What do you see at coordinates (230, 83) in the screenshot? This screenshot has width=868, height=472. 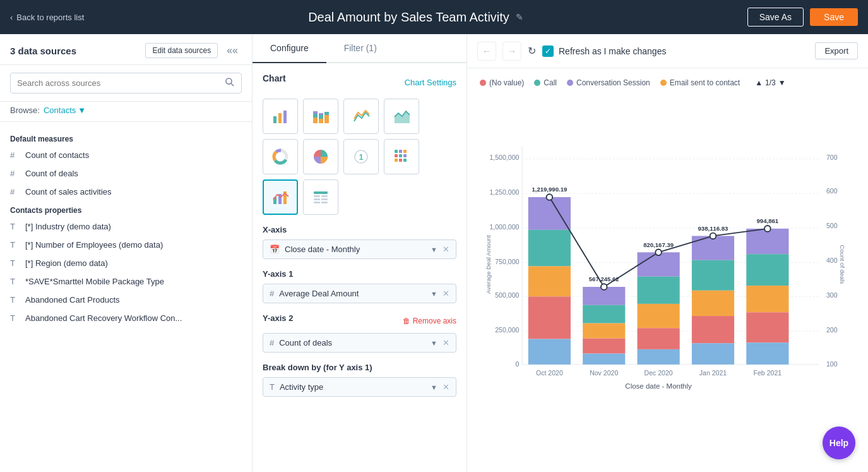 I see `search-button` at bounding box center [230, 83].